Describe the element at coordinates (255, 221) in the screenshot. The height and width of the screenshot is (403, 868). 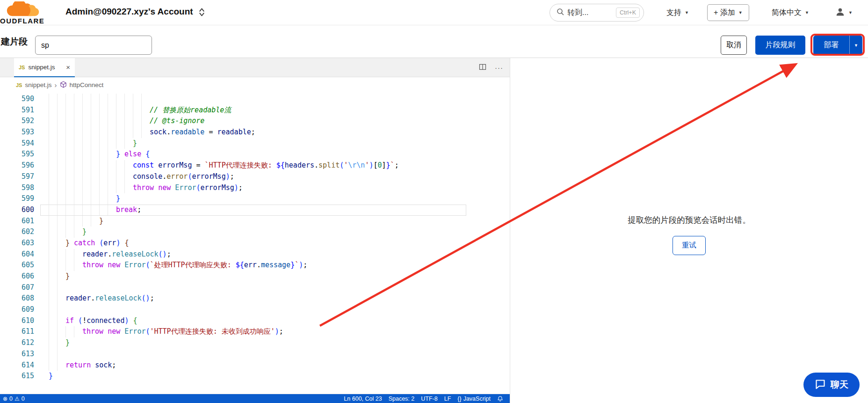
I see `code-line-601: 601}` at that location.